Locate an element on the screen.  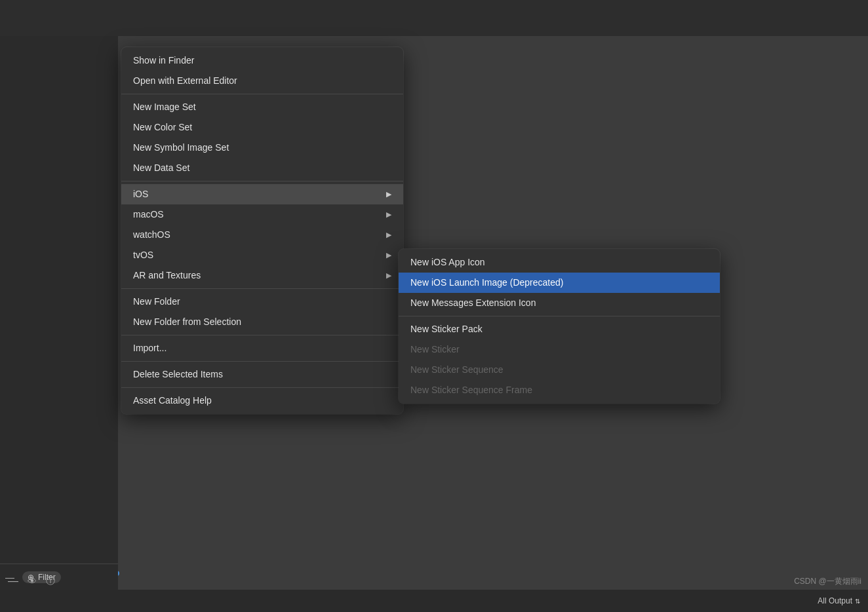
menu-item-watchos: watchOS ▶ is located at coordinates (262, 235).